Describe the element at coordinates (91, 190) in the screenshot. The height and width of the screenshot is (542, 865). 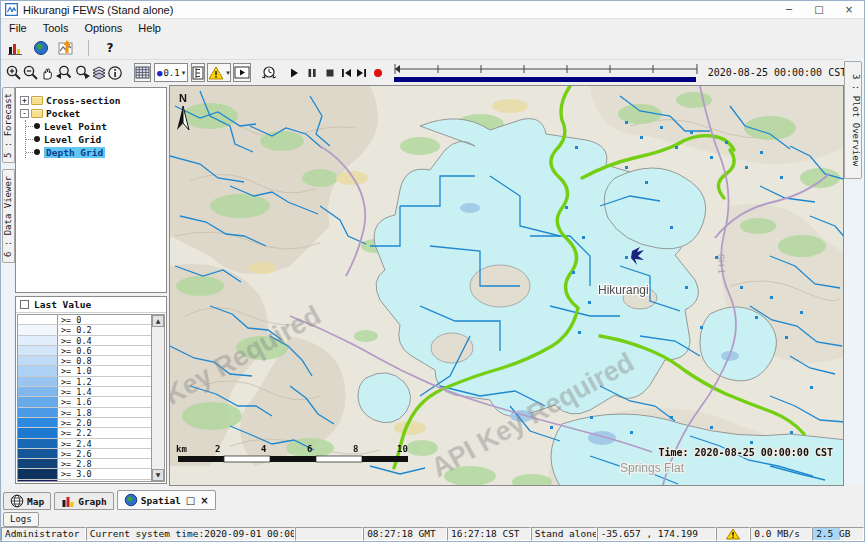
I see `filter-tree: + Cross-section - Pocket Level Point Le` at that location.